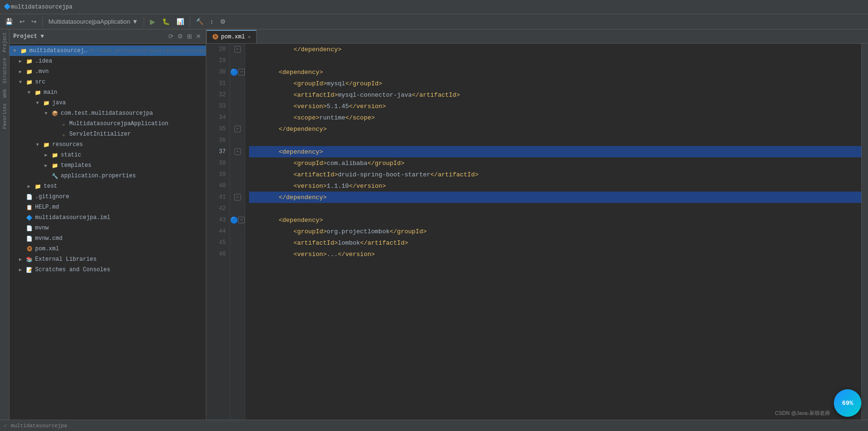 The height and width of the screenshot is (431, 868). What do you see at coordinates (249, 37) in the screenshot?
I see `tab-pom-close: ✕` at bounding box center [249, 37].